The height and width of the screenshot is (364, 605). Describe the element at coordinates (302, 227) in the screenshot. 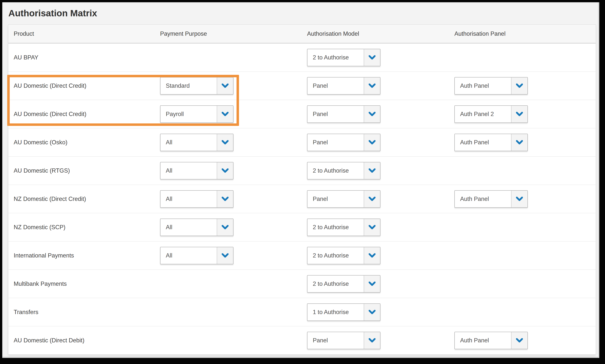

I see `table-row: NZ Domestic (SCP) All 2 to Authorise` at that location.